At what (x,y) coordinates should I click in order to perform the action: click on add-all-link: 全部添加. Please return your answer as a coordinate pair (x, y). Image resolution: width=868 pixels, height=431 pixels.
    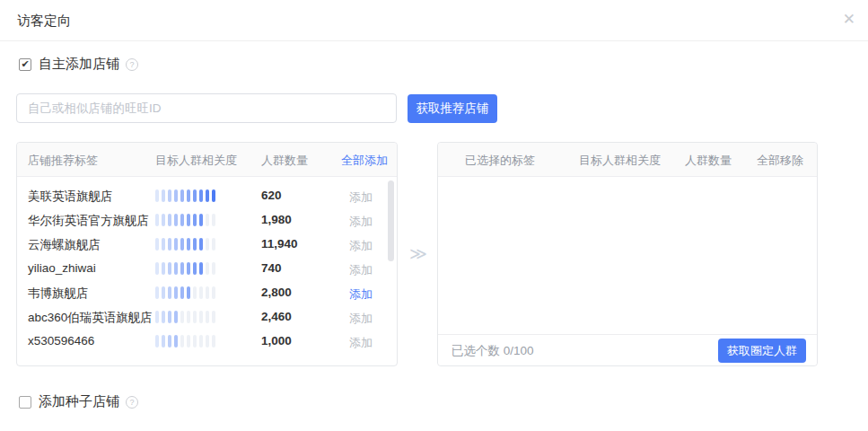
    Looking at the image, I should click on (364, 161).